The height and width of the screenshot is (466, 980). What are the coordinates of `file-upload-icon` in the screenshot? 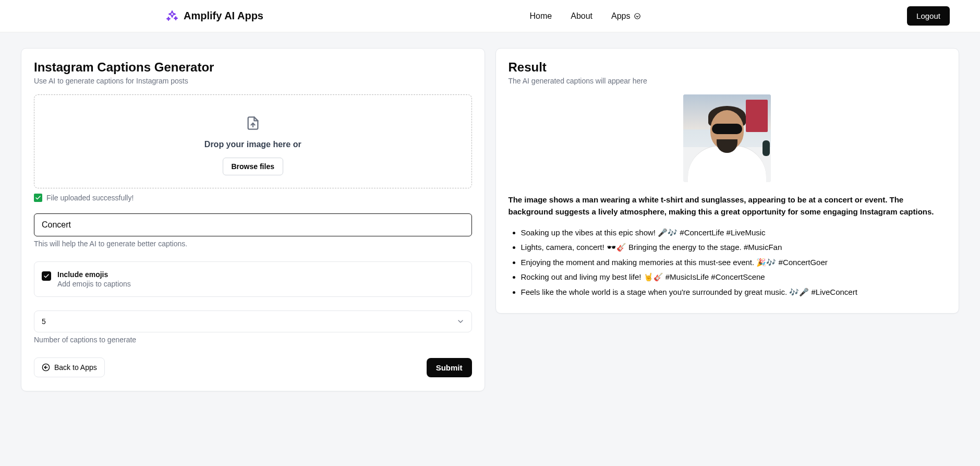 It's located at (253, 123).